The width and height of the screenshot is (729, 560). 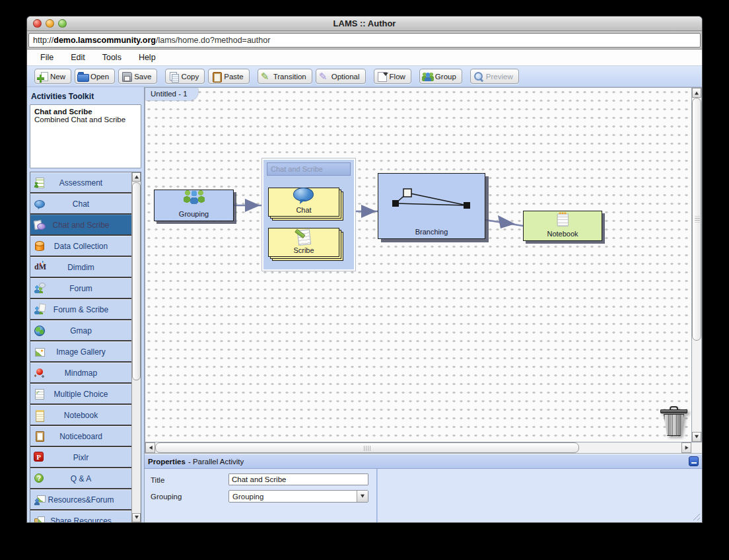 I want to click on save-button: Save, so click(x=137, y=77).